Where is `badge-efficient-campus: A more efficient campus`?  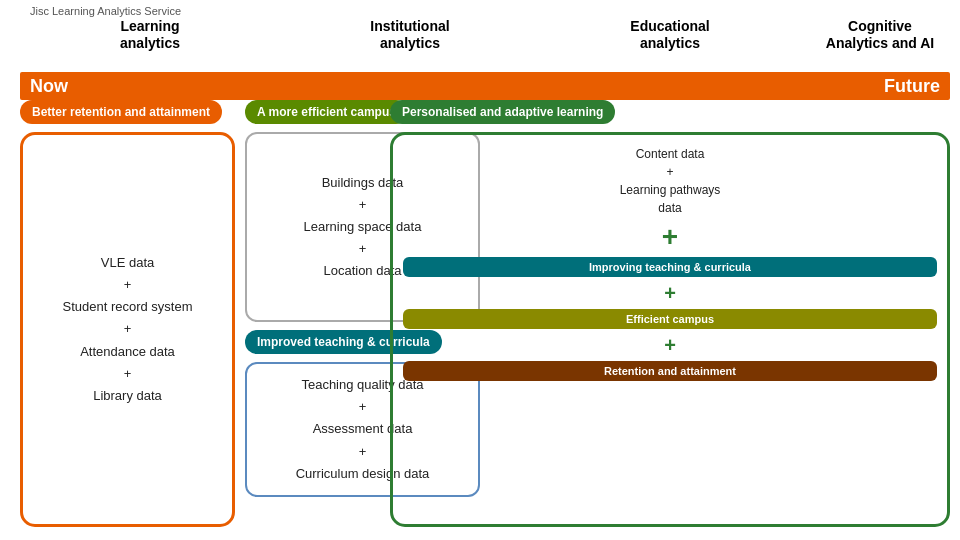
badge-efficient-campus: A more efficient campus is located at coordinates (326, 112).